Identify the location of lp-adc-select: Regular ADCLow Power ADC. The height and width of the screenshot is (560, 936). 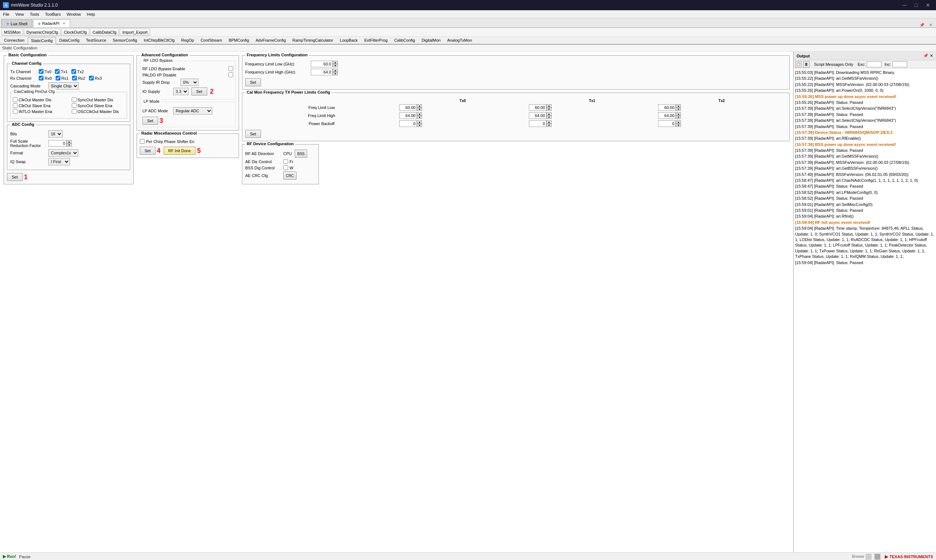
(193, 111).